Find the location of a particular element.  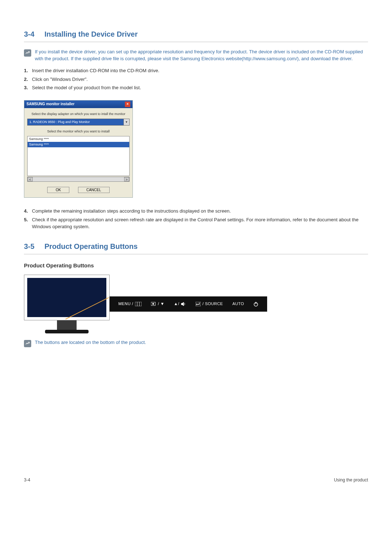

monitor-bezel is located at coordinates (67, 297).